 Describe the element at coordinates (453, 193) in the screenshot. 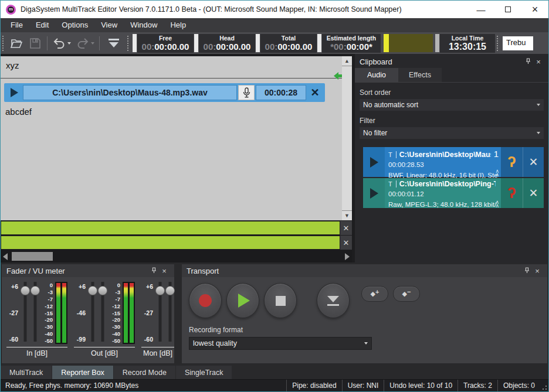

I see `clipboard-item: T C:\Users\nin\Desktop\Ping-Trenner.M 00…` at that location.